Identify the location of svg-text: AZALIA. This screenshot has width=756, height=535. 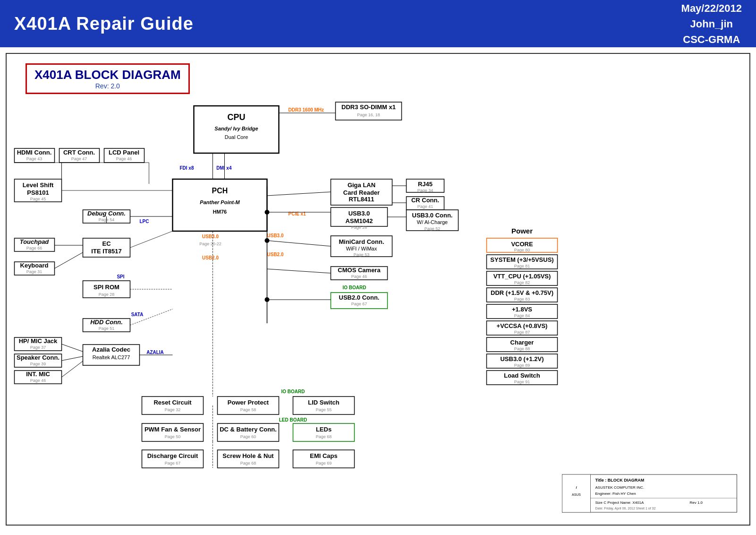
(155, 353).